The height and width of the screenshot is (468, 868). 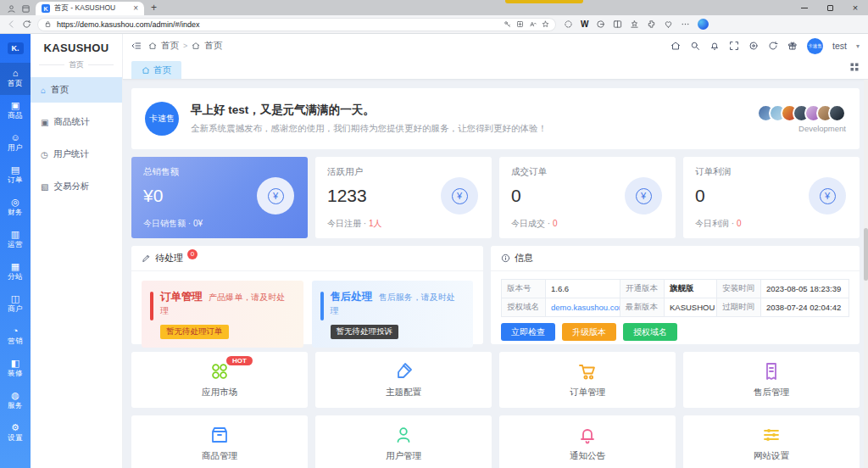 I want to click on rail-item-home: ⌂首页, so click(x=15, y=79).